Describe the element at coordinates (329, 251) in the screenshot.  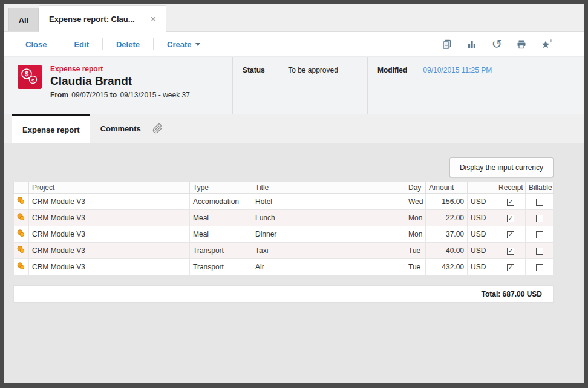
I see `cell-title: Taxi` at that location.